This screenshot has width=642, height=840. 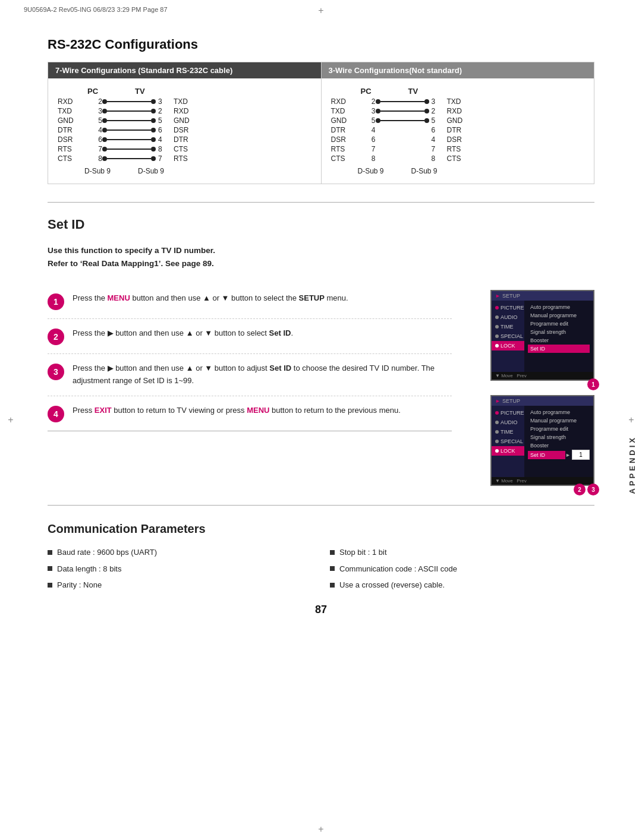 I want to click on cross-mark-top: +, so click(x=321, y=11).